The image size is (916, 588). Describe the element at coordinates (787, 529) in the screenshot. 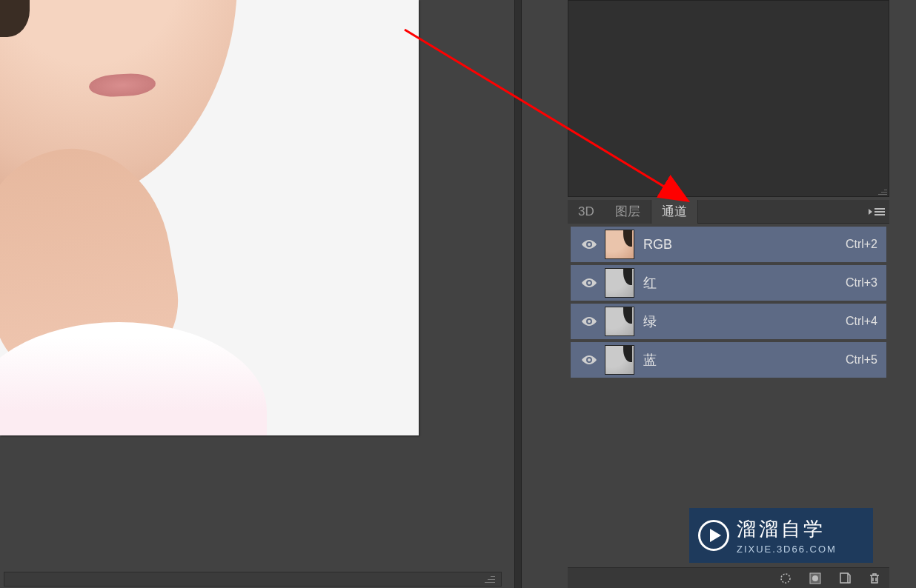

I see `watermark-title: 溜溜自学` at that location.